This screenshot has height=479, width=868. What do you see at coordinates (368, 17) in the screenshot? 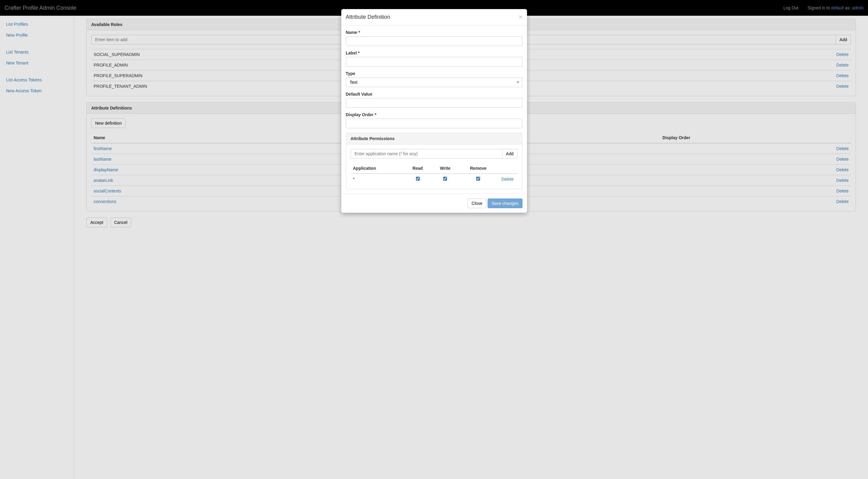
I see `modal-title: Attribute Definition` at bounding box center [368, 17].